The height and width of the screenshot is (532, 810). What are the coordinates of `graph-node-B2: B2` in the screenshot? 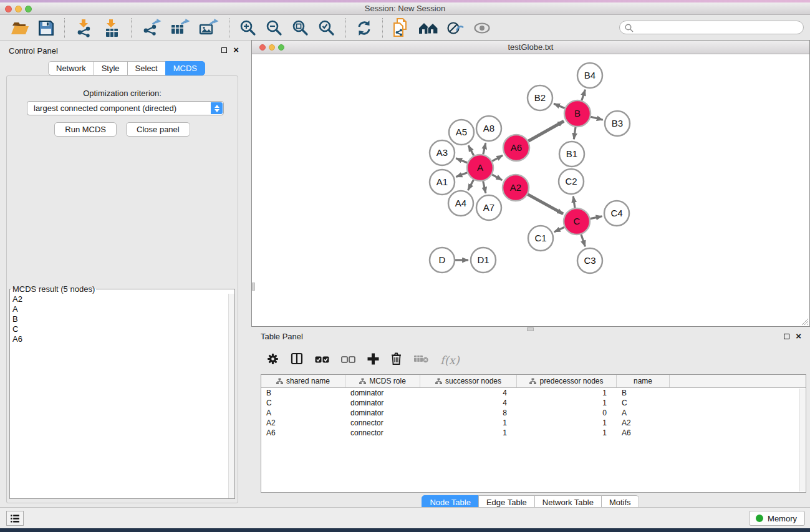 It's located at (540, 98).